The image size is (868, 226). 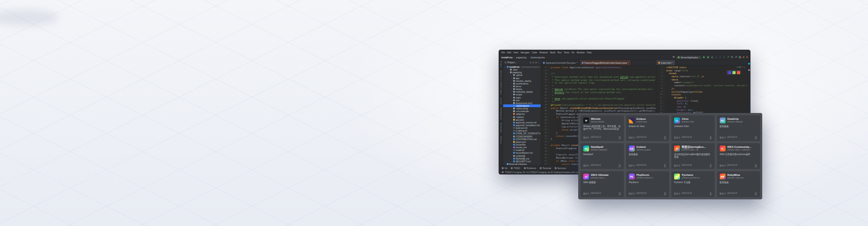 I want to click on app-description: 适合阿里云SpringBoot脚手架创建的项目, so click(x=693, y=155).